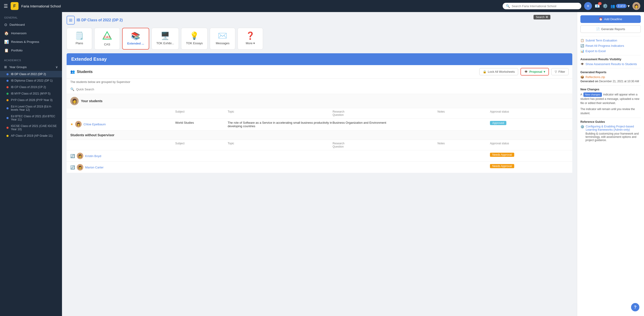 The image size is (644, 316). I want to click on class-item-pyp3: PYP Class of 2028 (PYP Year 3), so click(31, 100).